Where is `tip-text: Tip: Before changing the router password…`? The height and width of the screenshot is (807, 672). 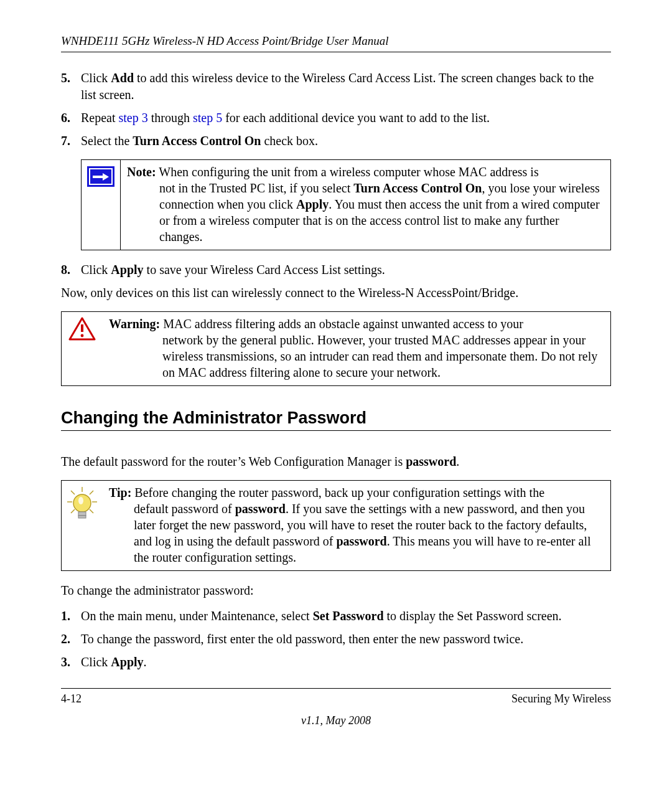 tip-text: Tip: Before changing the router password… is located at coordinates (357, 526).